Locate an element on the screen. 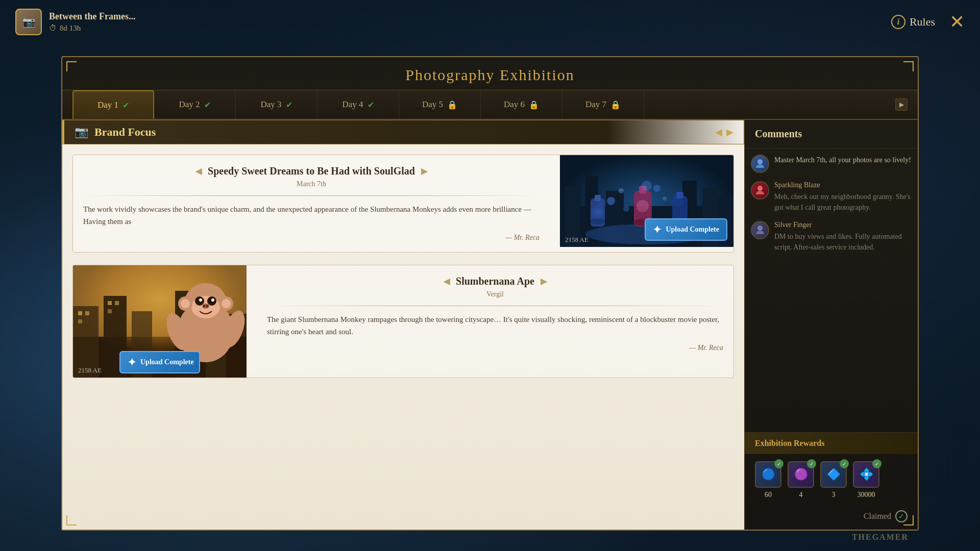  photo-entry-2: ✦ Upload Complete 2158 AE ◀ Slumbernana … is located at coordinates (403, 321).